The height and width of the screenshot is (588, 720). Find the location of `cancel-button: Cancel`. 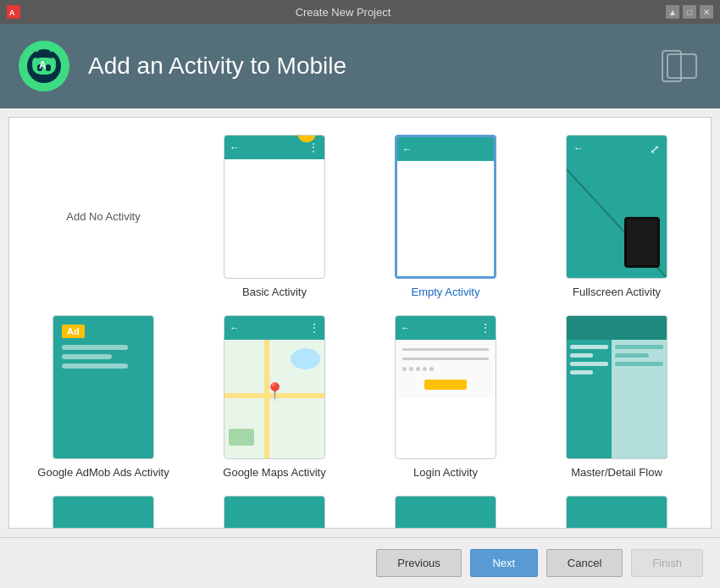

cancel-button: Cancel is located at coordinates (584, 563).